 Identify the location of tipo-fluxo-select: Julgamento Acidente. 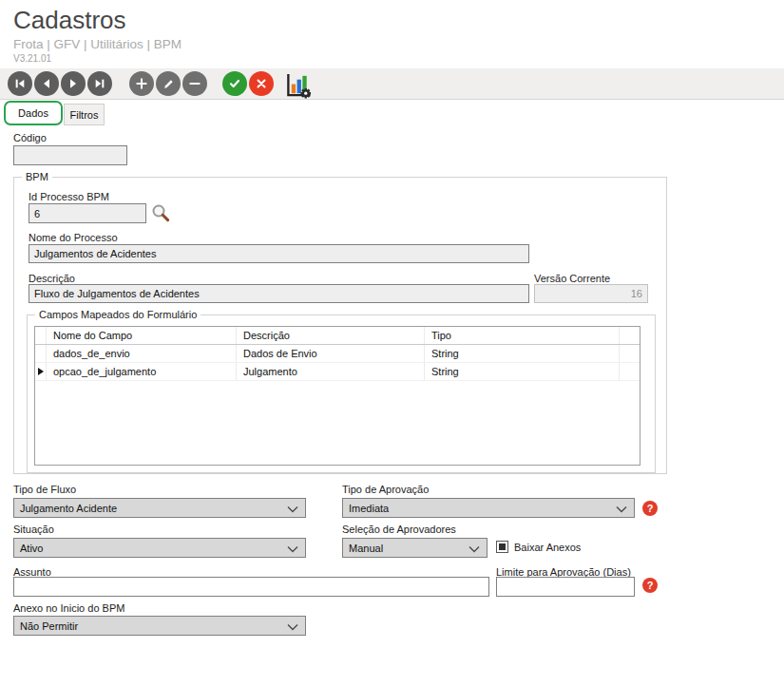
(160, 507).